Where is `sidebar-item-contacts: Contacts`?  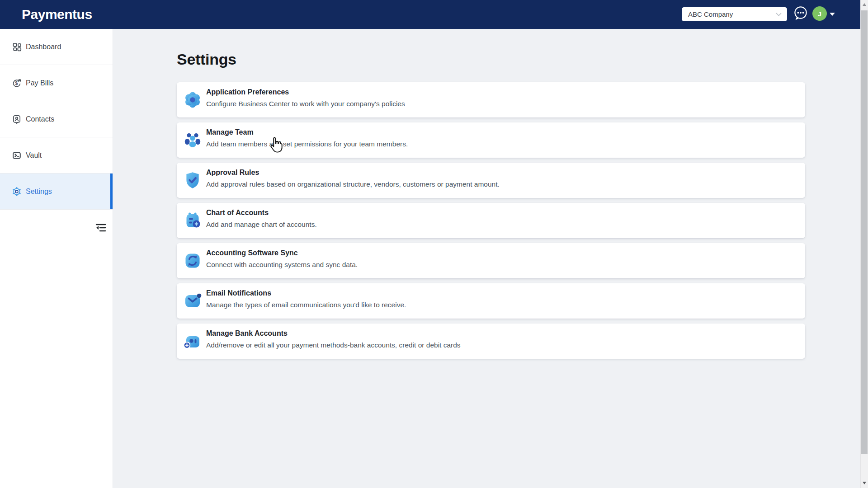
sidebar-item-contacts: Contacts is located at coordinates (56, 119).